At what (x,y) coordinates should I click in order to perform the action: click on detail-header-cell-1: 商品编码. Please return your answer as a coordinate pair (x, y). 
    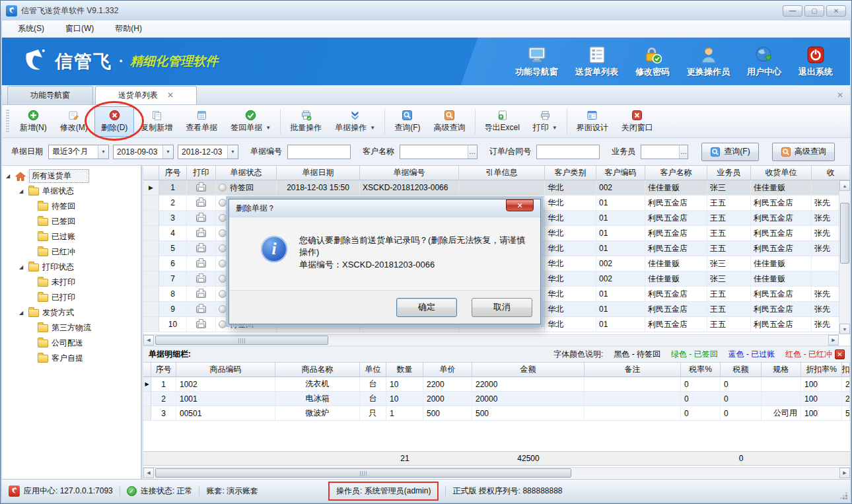
    Looking at the image, I should click on (226, 370).